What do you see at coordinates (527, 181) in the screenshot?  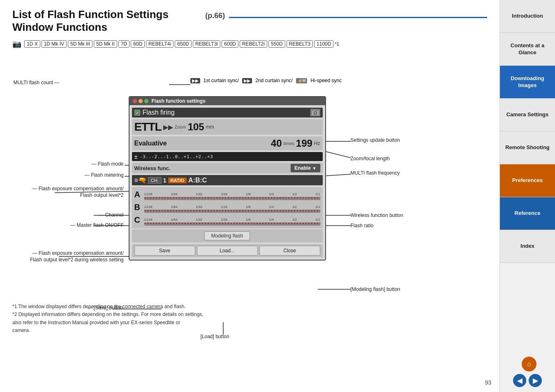 I see `sidebar-label-preferences: Preferences` at bounding box center [527, 181].